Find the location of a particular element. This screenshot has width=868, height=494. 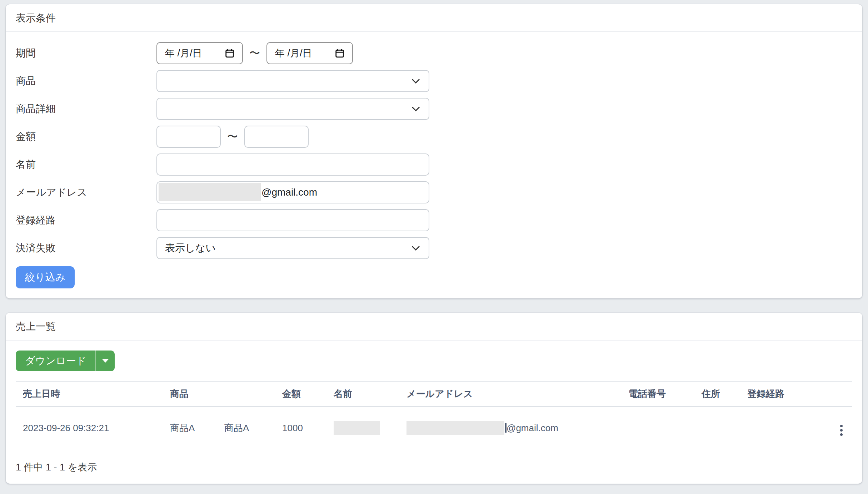

col-header-product-detail is located at coordinates (246, 394).